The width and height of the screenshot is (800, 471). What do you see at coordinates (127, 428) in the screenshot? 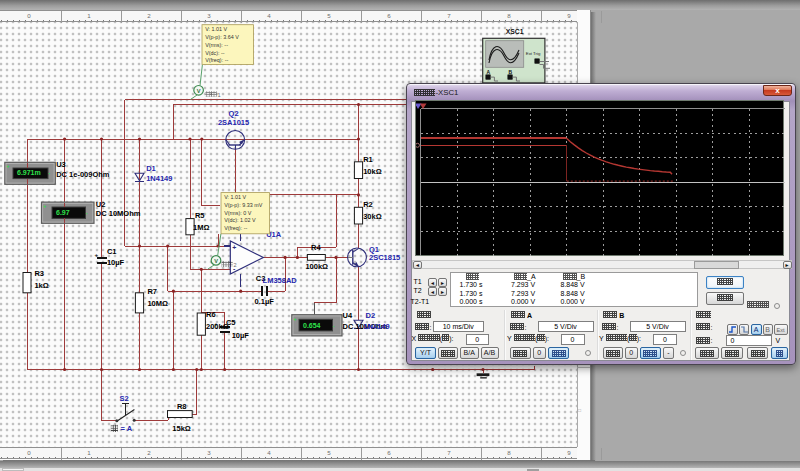
I see `svg-text: = A` at bounding box center [127, 428].